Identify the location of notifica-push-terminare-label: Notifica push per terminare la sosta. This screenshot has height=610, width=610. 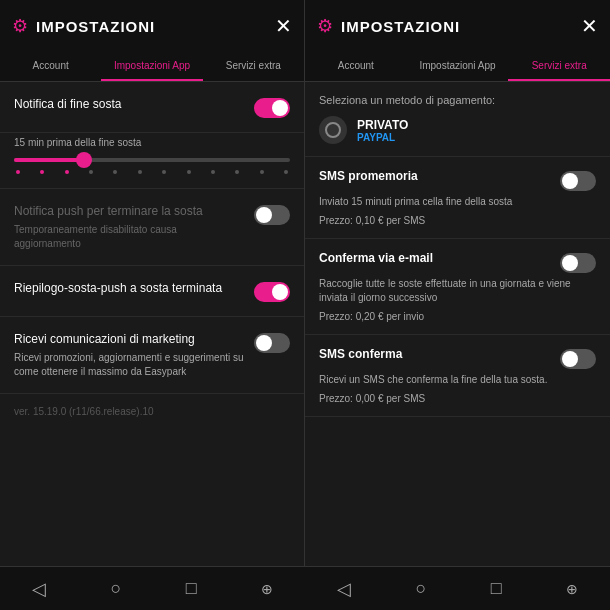
(130, 212).